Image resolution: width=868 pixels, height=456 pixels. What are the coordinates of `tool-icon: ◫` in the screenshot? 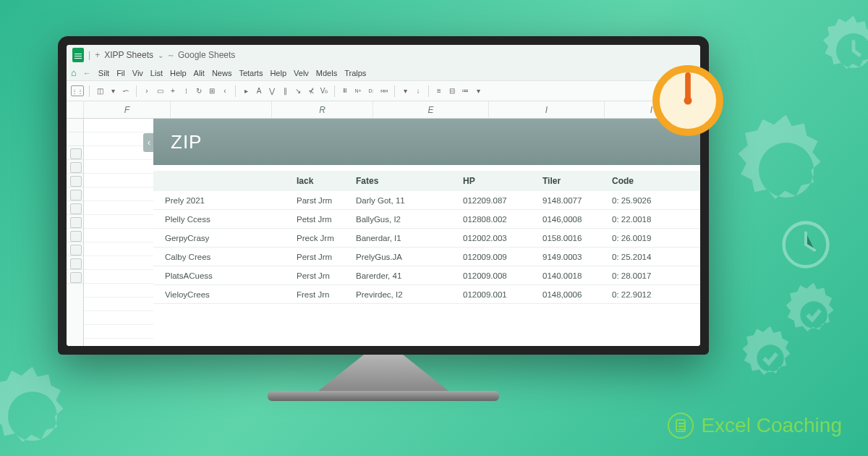 It's located at (100, 91).